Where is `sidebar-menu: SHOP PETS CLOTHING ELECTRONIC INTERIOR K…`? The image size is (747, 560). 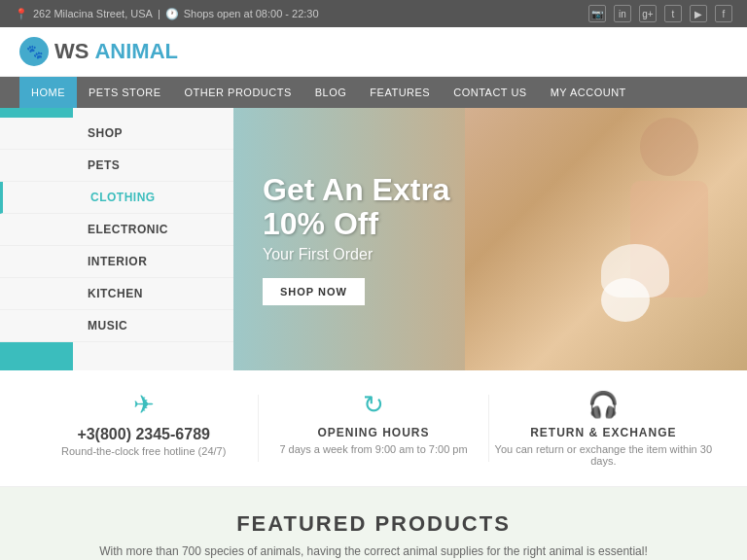 sidebar-menu: SHOP PETS CLOTHING ELECTRONIC INTERIOR K… is located at coordinates (117, 229).